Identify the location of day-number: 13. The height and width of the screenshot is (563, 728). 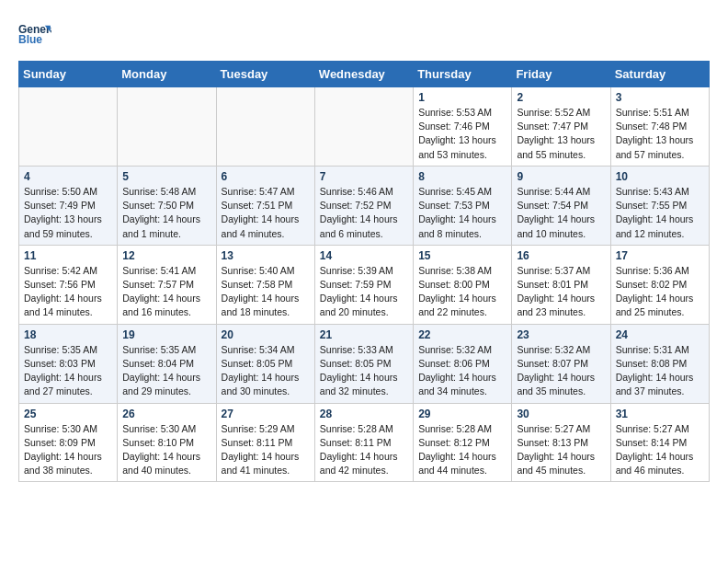
(266, 256).